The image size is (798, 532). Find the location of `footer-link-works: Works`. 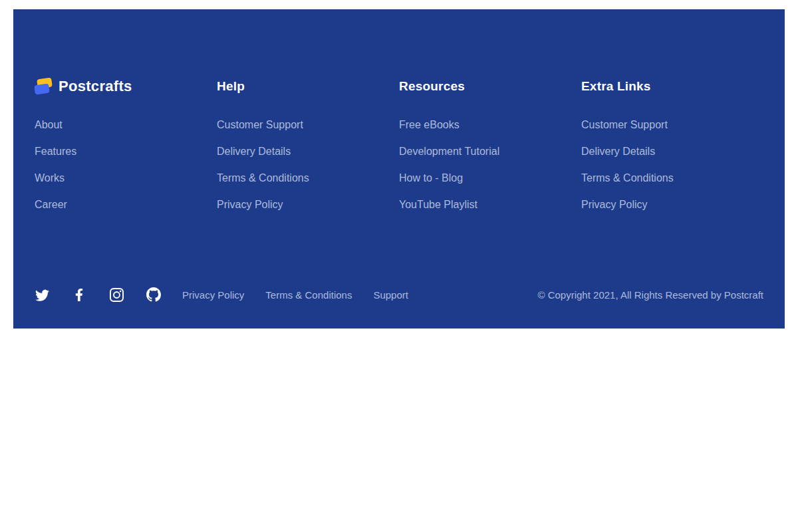

footer-link-works: Works is located at coordinates (49, 178).